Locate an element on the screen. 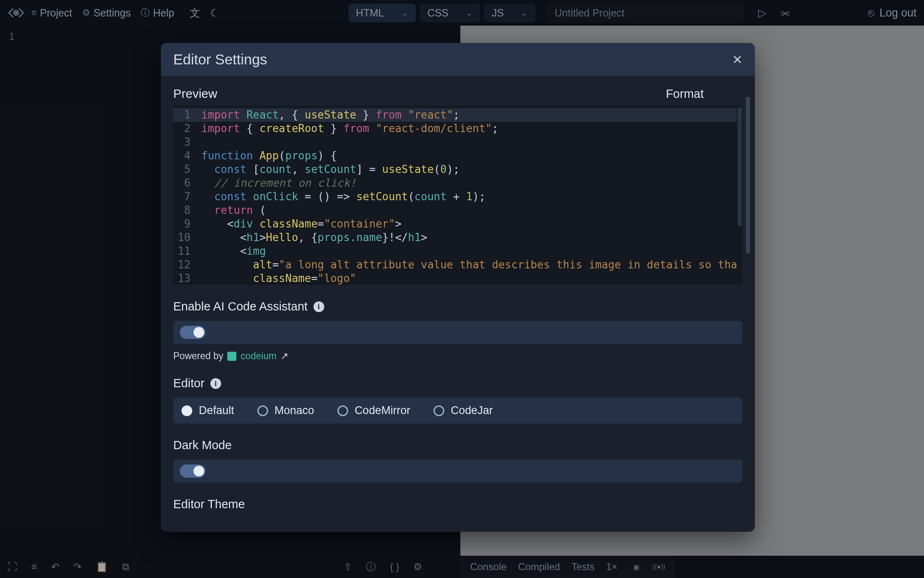  code-preview-scrollbar-track is located at coordinates (740, 195).